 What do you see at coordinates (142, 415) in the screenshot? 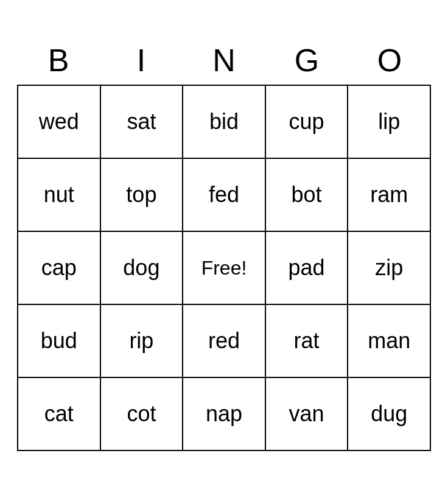
I see `bingo-cell-r4-c1: cot` at bounding box center [142, 415].